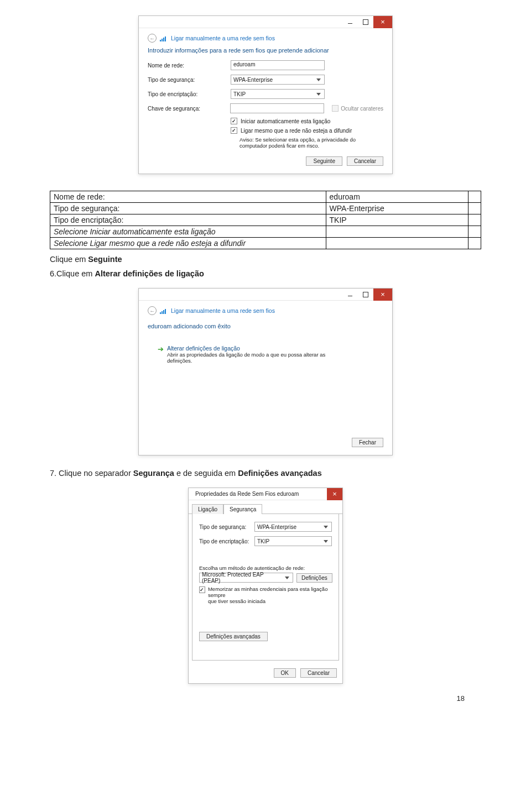 The width and height of the screenshot is (531, 812). I want to click on instruction-line: Clique em Seguinte, so click(266, 259).